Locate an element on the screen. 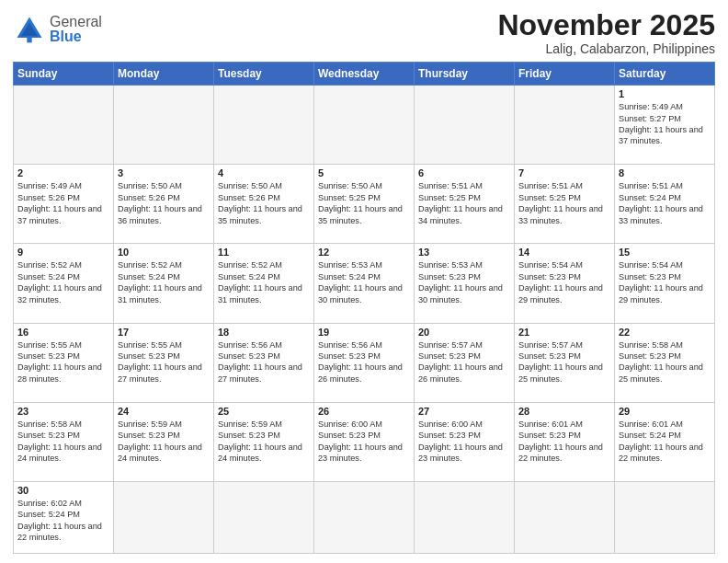 The width and height of the screenshot is (728, 563). day-number: 22 is located at coordinates (665, 332).